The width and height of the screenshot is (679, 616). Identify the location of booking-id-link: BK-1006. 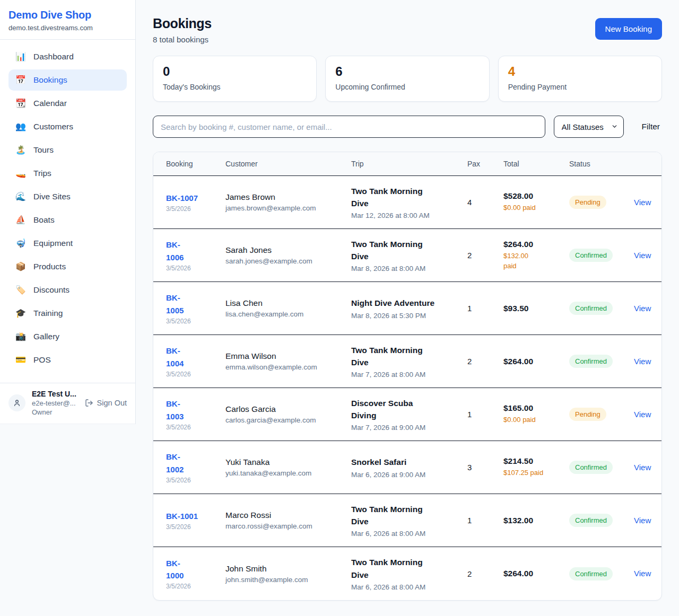
(177, 251).